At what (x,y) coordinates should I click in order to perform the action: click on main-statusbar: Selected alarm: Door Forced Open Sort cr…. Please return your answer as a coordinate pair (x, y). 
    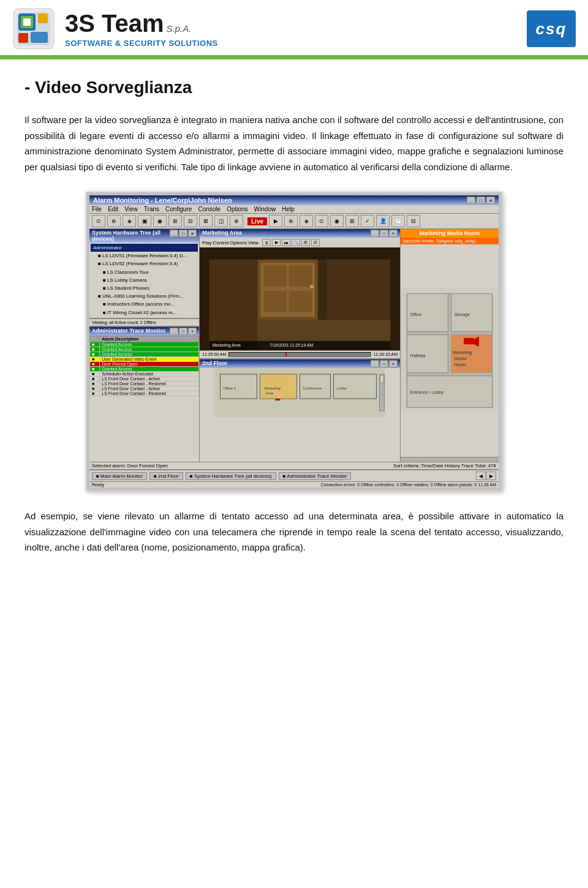
    Looking at the image, I should click on (294, 465).